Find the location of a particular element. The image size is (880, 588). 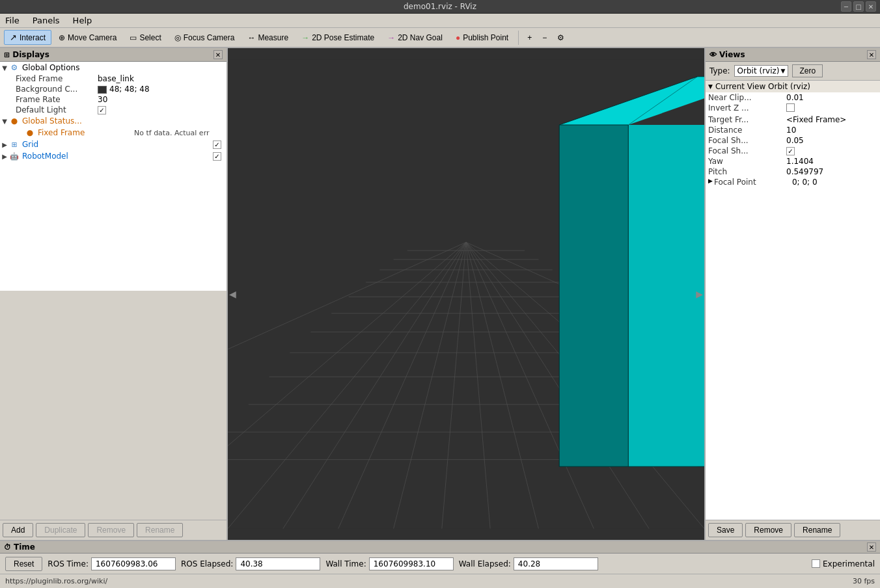

toolbar: ↗ Interact ⊕ Move Camera ▭ Select ◎ Focu… is located at coordinates (440, 38).